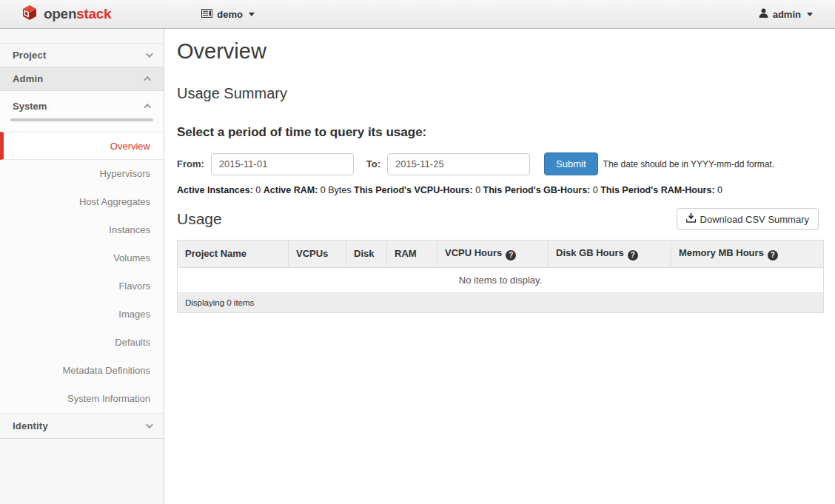 The height and width of the screenshot is (504, 835). Describe the element at coordinates (590, 253) in the screenshot. I see `column-label: Disk GB Hours` at that location.